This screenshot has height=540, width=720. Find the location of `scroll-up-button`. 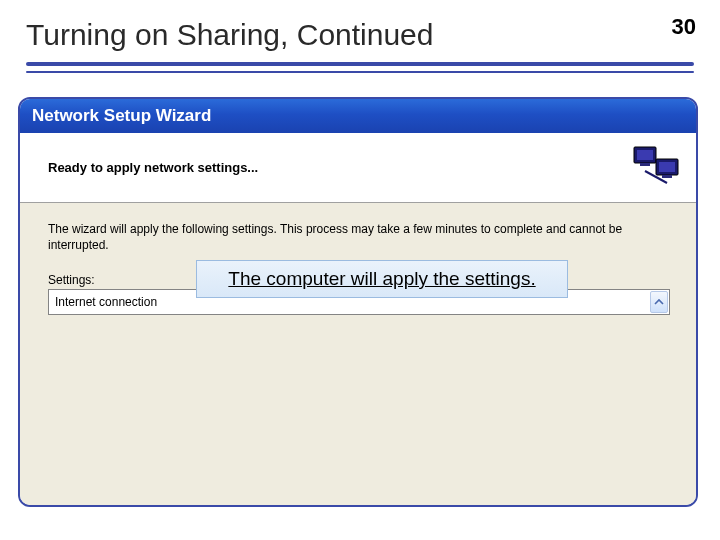

scroll-up-button is located at coordinates (659, 302).